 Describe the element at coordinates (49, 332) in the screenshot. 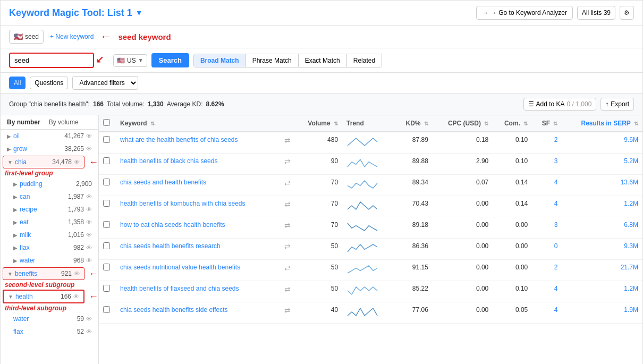

I see `sidebar-item-flax-sub: flax 52 👁` at that location.